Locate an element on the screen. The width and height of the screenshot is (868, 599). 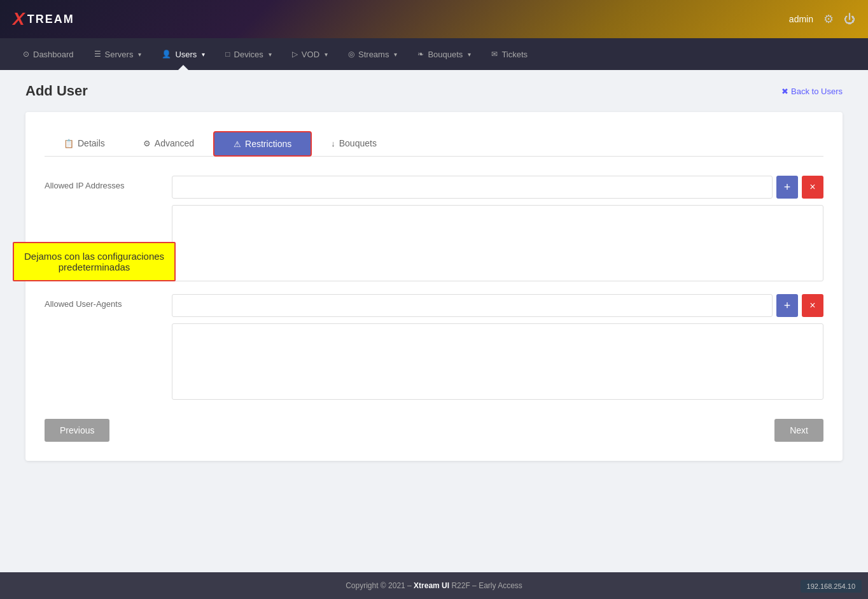
next-button: Next is located at coordinates (799, 430).